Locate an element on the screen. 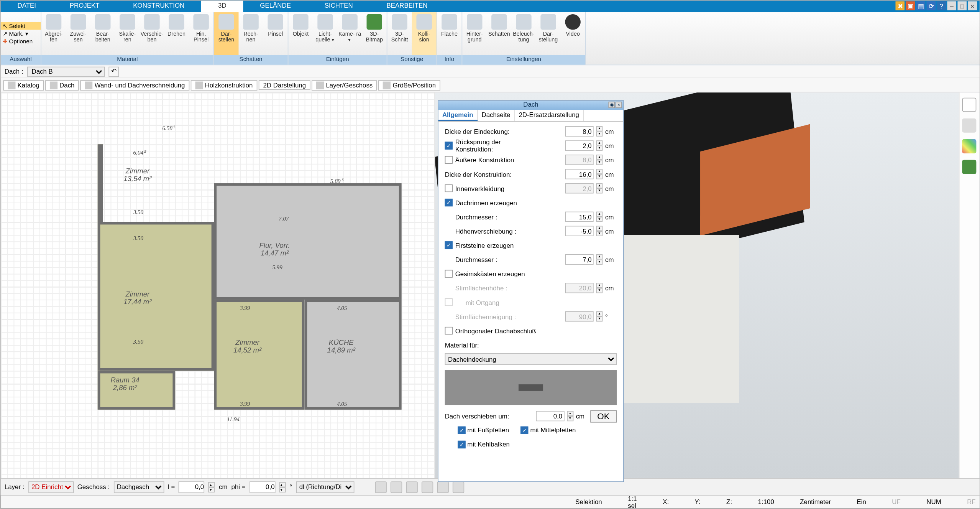 The image size is (980, 509). tab-katalog: Katalog is located at coordinates (23, 85).